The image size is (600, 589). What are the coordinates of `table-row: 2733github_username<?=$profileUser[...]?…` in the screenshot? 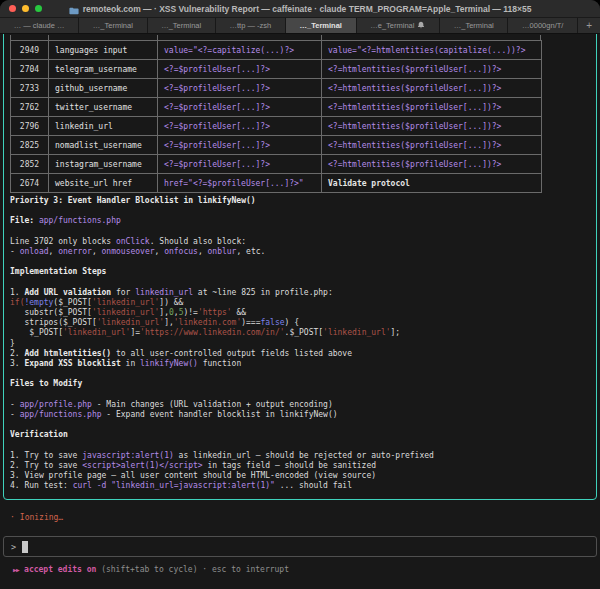 It's located at (276, 88).